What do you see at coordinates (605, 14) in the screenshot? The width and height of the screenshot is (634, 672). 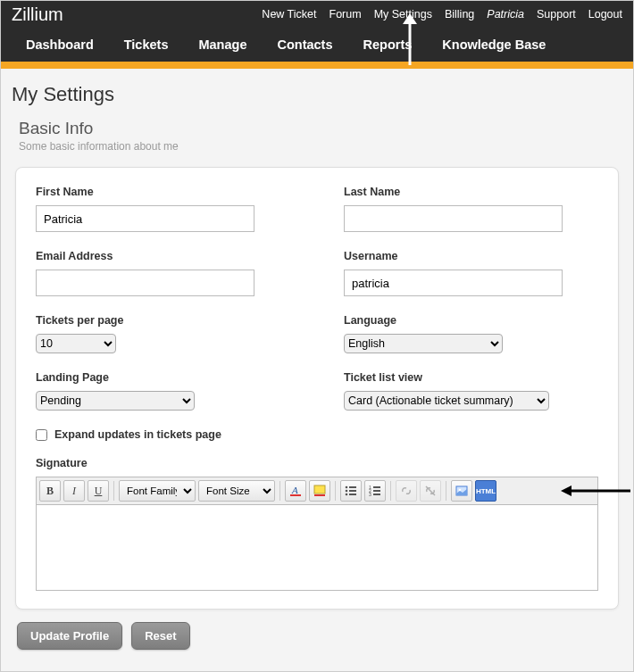 I see `top-link-logout: Logout` at bounding box center [605, 14].